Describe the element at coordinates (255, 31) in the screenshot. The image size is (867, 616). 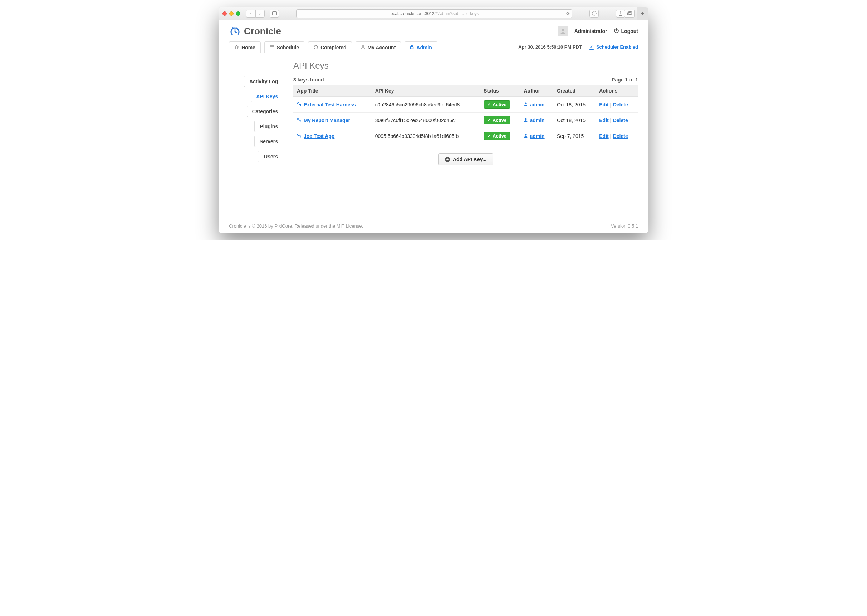
I see `brand: Cronicle` at that location.